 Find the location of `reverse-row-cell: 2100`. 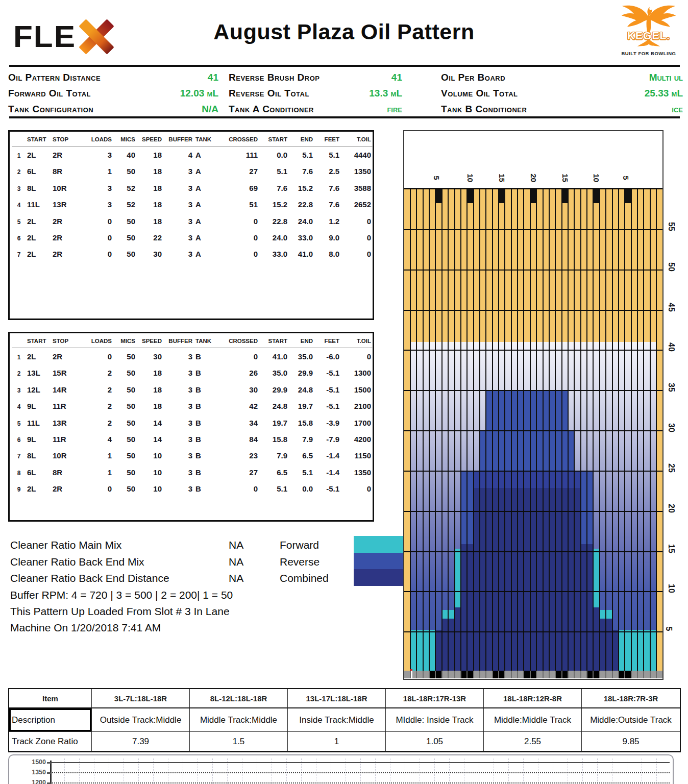

reverse-row-cell: 2100 is located at coordinates (357, 406).